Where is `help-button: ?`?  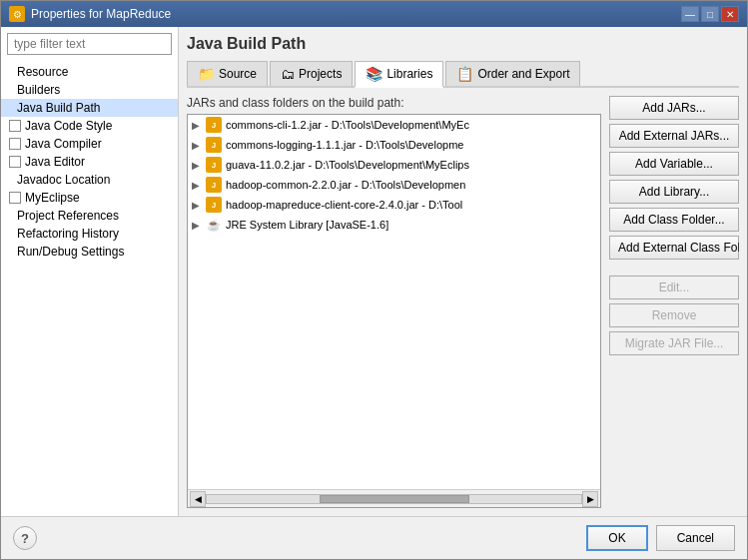
help-button: ? is located at coordinates (25, 538).